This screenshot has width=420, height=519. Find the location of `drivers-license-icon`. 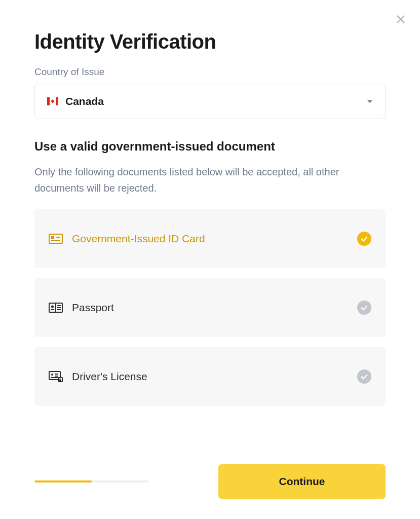

drivers-license-icon is located at coordinates (56, 377).